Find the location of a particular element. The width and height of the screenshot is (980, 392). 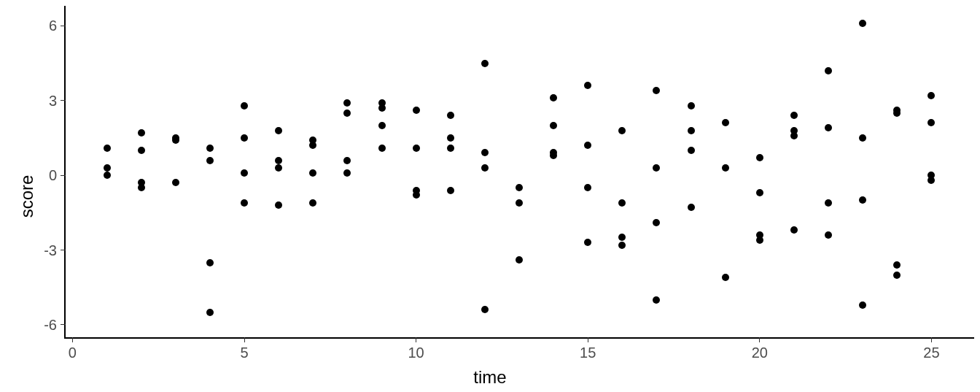

x-tick-label: 10 is located at coordinates (416, 353).